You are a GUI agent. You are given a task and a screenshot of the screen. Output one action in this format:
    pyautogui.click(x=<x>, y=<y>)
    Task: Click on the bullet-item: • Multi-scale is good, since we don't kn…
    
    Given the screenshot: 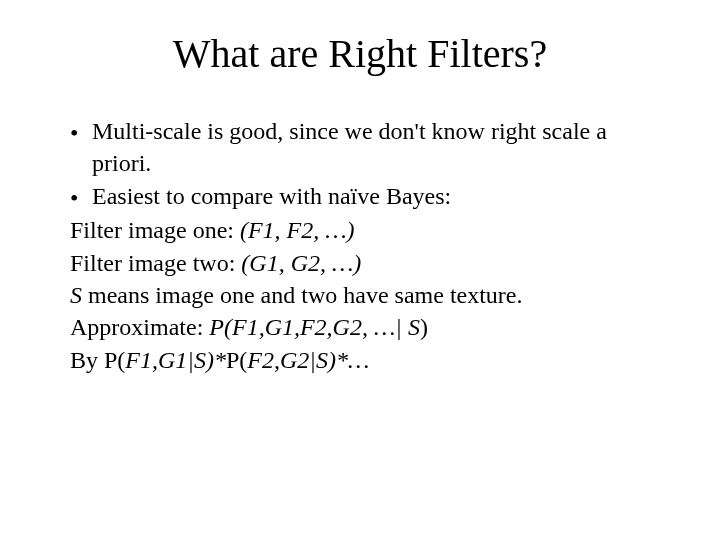 What is the action you would take?
    pyautogui.click(x=360, y=148)
    